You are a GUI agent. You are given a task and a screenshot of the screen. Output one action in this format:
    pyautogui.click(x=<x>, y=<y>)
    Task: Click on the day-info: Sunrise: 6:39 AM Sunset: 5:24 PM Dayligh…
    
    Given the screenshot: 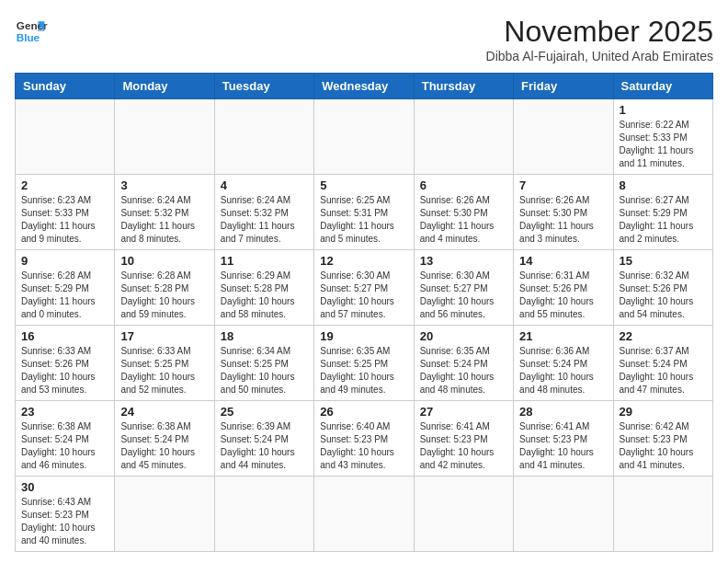 What is the action you would take?
    pyautogui.click(x=265, y=446)
    